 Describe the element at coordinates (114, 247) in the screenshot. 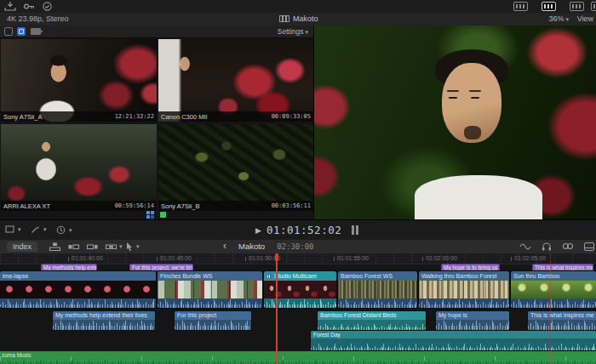

I see `overwrite-edit-menu: ▾` at that location.